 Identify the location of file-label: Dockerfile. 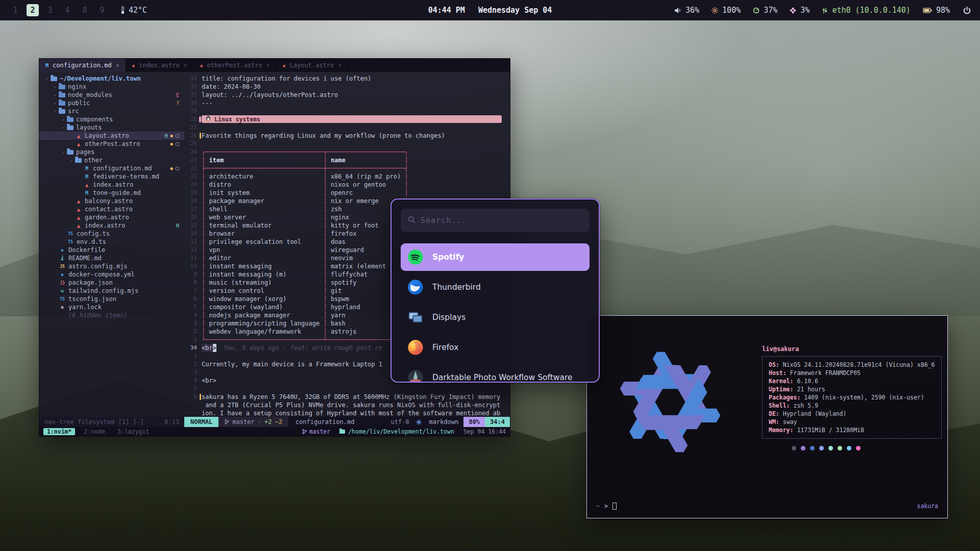
(87, 250).